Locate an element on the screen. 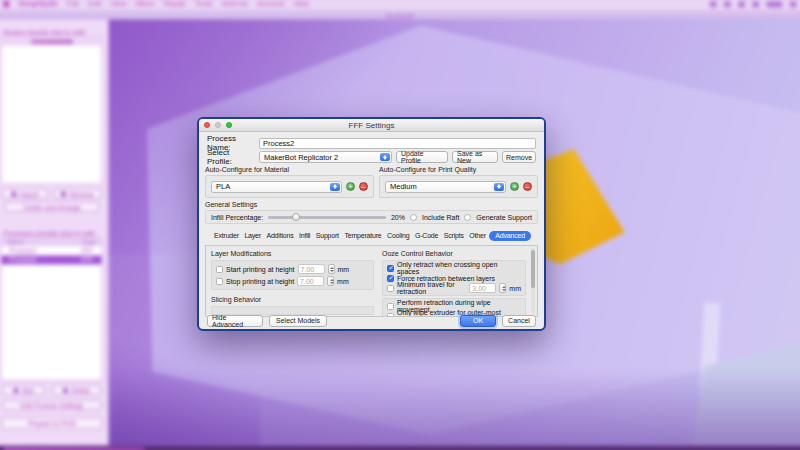 The width and height of the screenshot is (800, 450). tab-temperature: Temperature is located at coordinates (362, 236).